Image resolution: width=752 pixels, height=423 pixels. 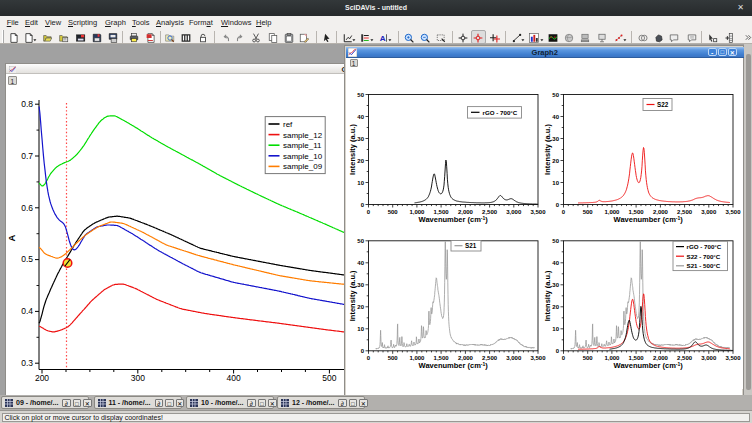 What do you see at coordinates (303, 166) in the screenshot?
I see `svg-text: sample_09` at bounding box center [303, 166].